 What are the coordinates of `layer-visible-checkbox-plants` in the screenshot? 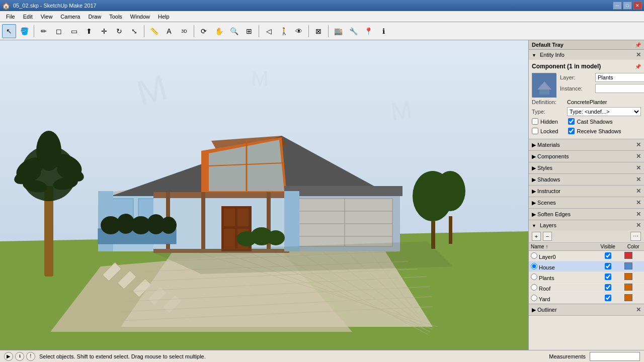 It's located at (608, 277).